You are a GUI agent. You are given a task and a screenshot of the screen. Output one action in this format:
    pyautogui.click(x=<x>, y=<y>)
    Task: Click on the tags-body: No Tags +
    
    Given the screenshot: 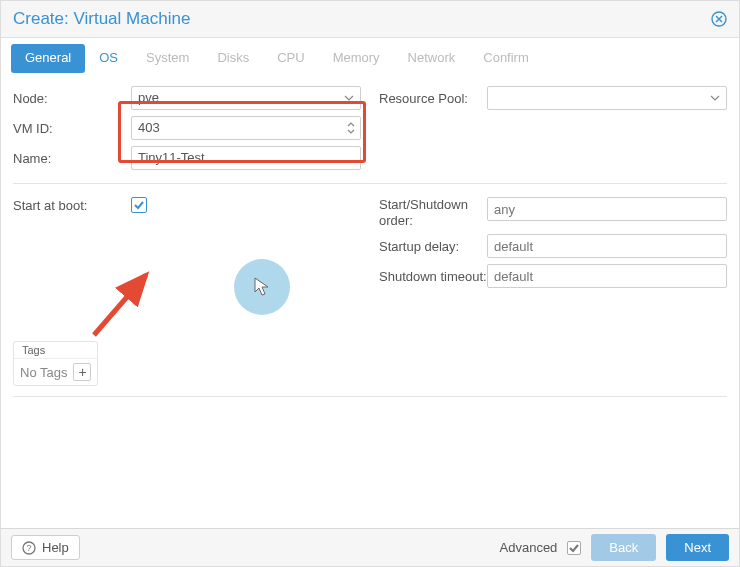 What is the action you would take?
    pyautogui.click(x=56, y=372)
    